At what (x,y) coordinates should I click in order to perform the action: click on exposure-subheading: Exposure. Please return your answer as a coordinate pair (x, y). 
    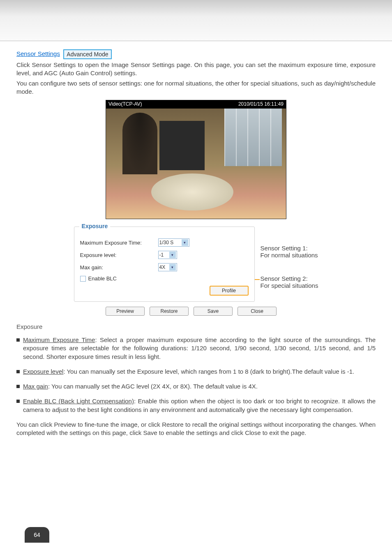
    Looking at the image, I should click on (196, 326).